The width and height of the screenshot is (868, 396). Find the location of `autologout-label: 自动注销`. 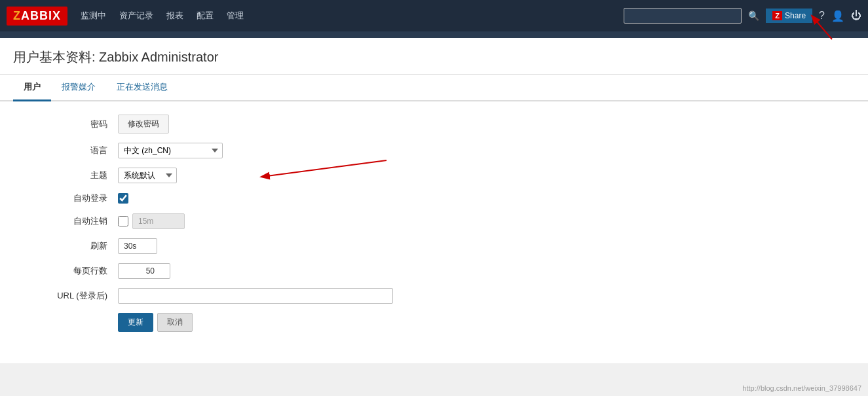

autologout-label: 自动注销 is located at coordinates (59, 221).